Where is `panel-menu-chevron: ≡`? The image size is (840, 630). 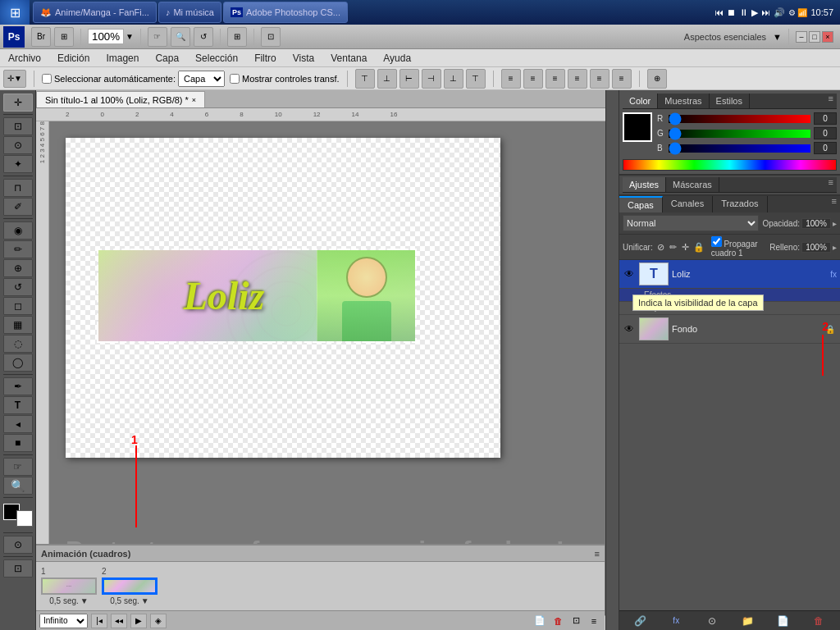
panel-menu-chevron: ≡ is located at coordinates (831, 98).